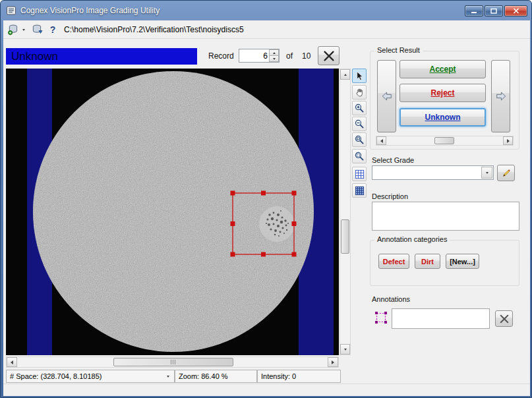  Describe the element at coordinates (222, 56) in the screenshot. I see `record-label: Record` at that location.